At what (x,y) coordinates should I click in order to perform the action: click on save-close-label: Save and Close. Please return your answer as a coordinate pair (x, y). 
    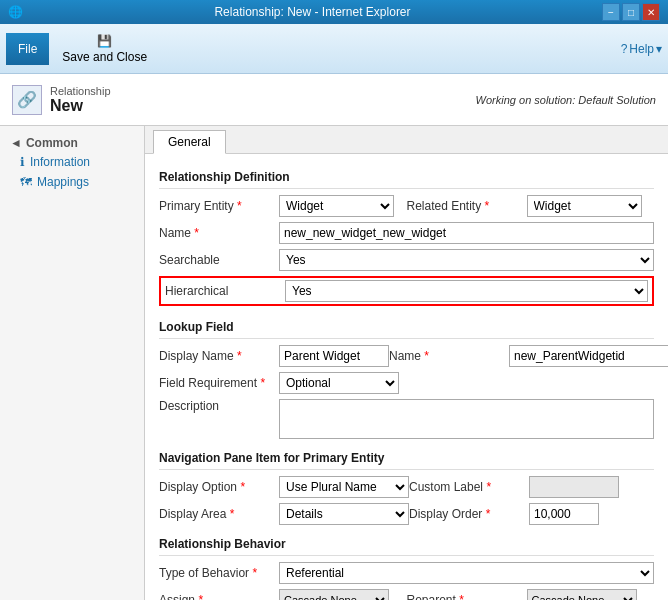
    Looking at the image, I should click on (104, 57).